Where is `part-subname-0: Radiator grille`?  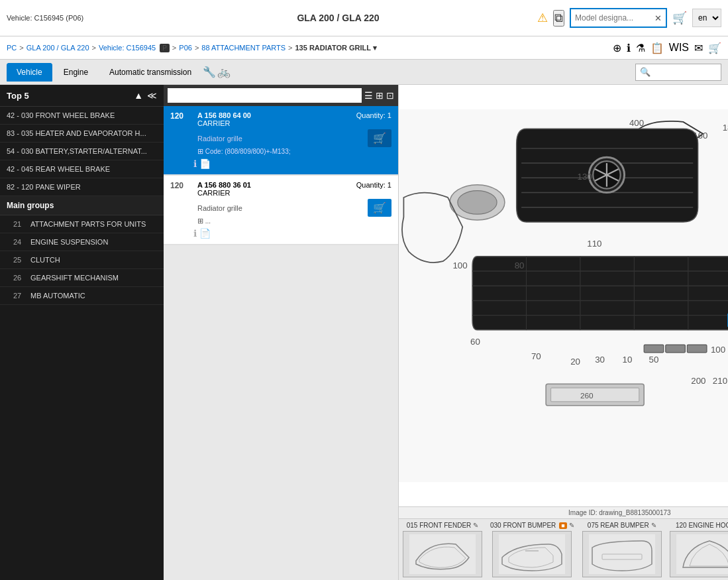
part-subname-0: Radiator grille is located at coordinates (220, 139).